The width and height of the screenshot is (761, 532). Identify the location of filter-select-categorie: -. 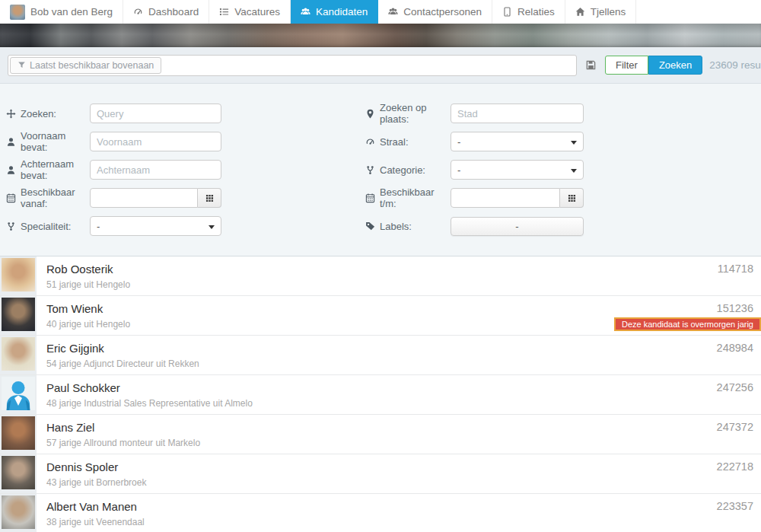
(517, 170).